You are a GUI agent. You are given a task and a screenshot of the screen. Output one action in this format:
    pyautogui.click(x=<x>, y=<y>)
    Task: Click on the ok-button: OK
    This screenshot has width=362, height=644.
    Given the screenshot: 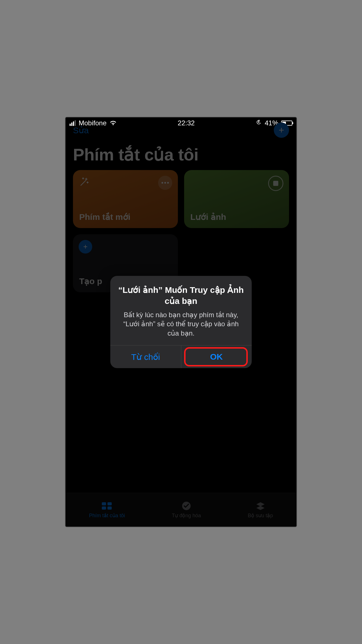 What is the action you would take?
    pyautogui.click(x=217, y=357)
    